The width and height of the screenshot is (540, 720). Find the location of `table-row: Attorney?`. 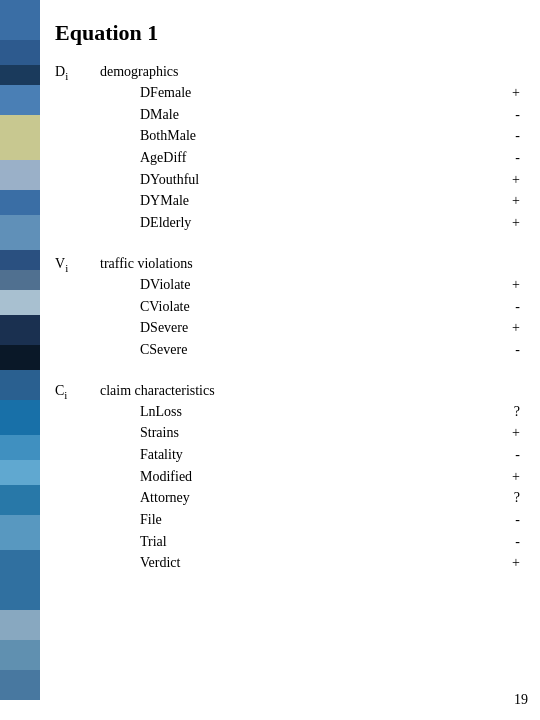

table-row: Attorney? is located at coordinates (330, 498).